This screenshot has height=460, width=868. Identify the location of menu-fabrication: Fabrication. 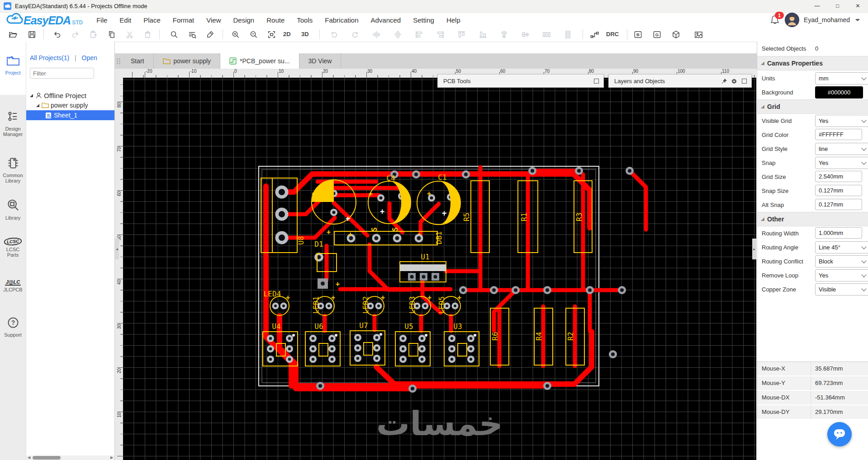
(342, 20).